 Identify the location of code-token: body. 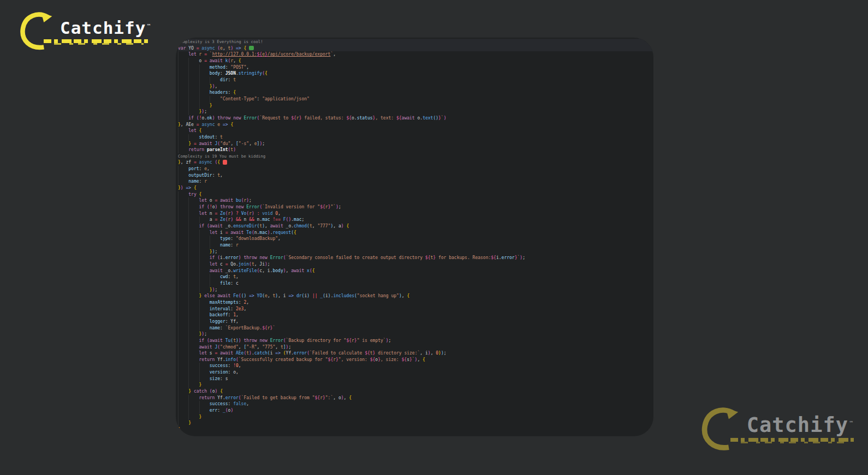
(215, 73).